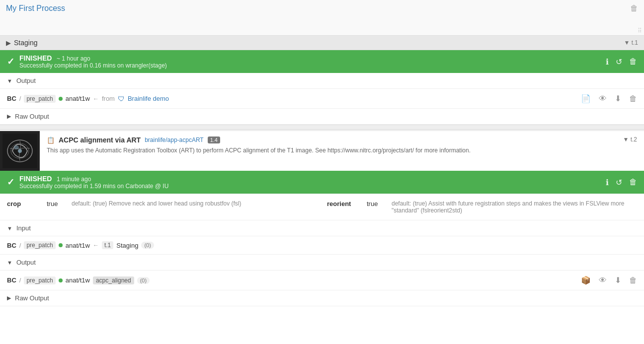 This screenshot has width=644, height=344. Describe the element at coordinates (32, 298) in the screenshot. I see `task2-raw-output-label: Raw Output` at that location.